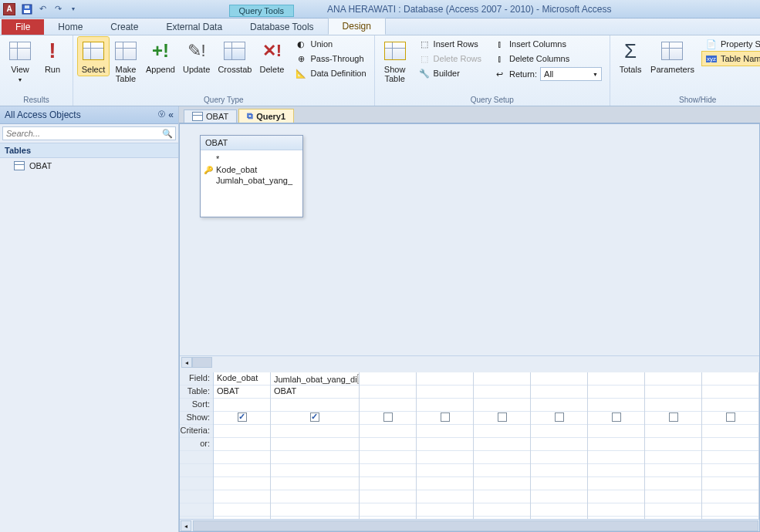  What do you see at coordinates (210, 116) in the screenshot?
I see `doc-tab-obat: OBAT` at bounding box center [210, 116].